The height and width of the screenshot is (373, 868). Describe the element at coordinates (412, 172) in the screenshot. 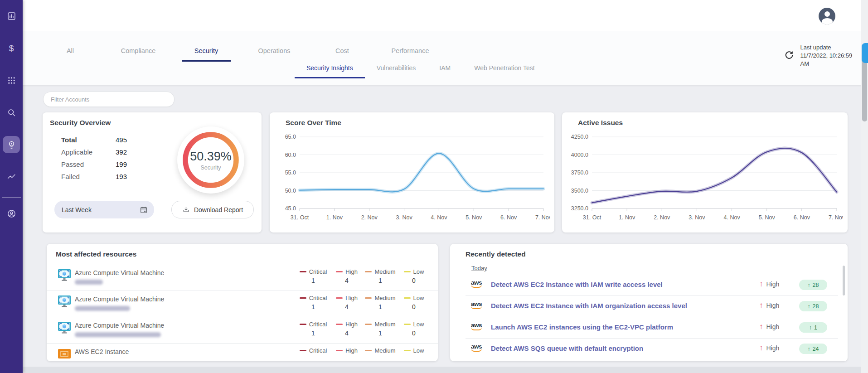

I see `score-over-time-card: Score Over Time 65.060.055.050.045.031. …` at that location.